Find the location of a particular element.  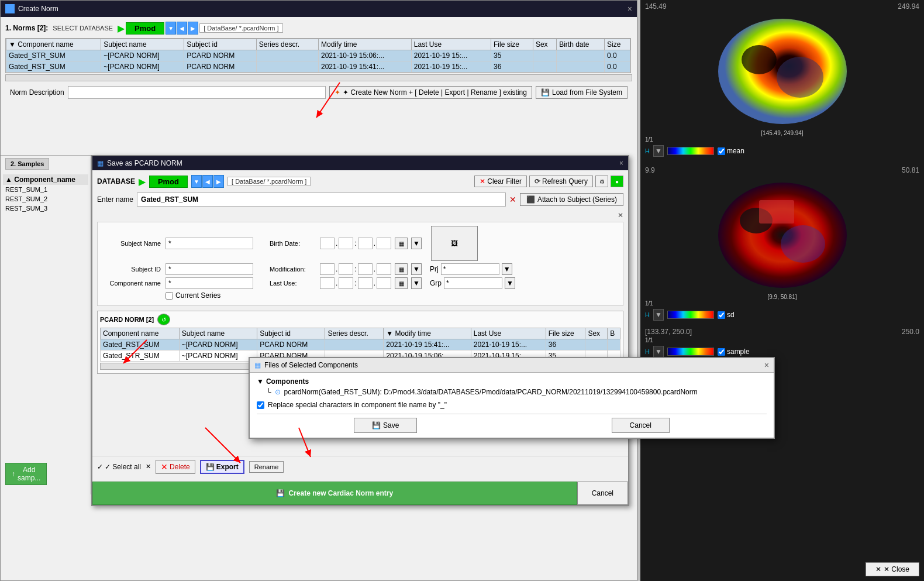

pcol-modify: ▼ Modify time is located at coordinates (427, 334).